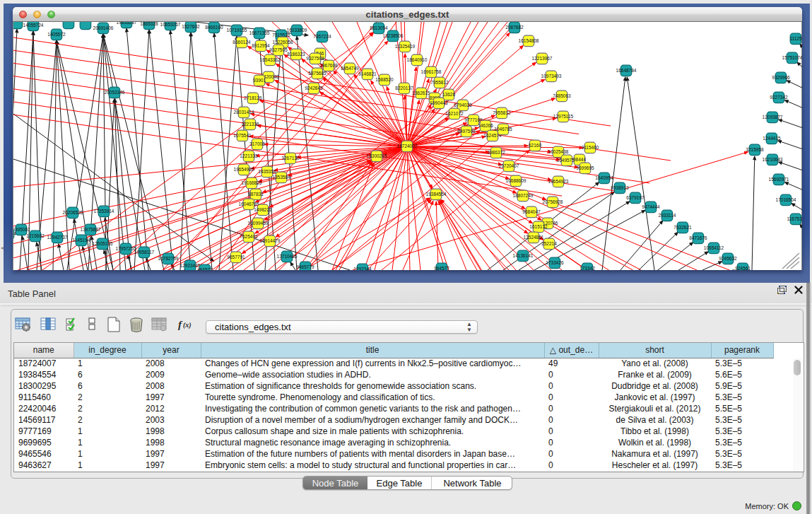 The height and width of the screenshot is (514, 812). What do you see at coordinates (523, 195) in the screenshot?
I see `svg-text: 18807249` at bounding box center [523, 195].